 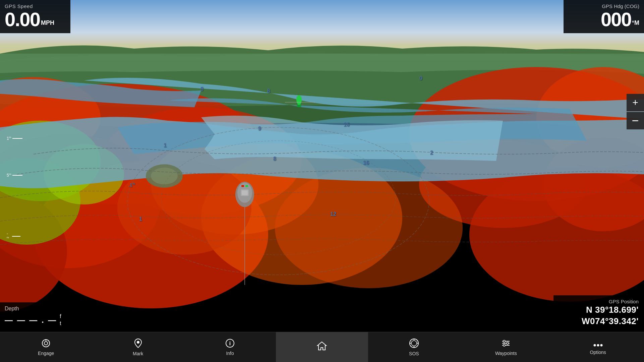 I want to click on nav-engage: Engage, so click(x=46, y=347).